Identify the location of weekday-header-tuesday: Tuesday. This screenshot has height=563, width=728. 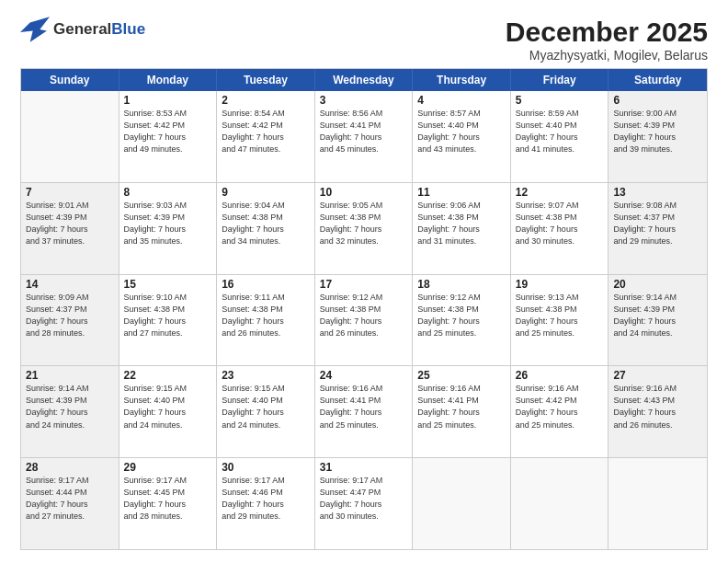
(267, 80).